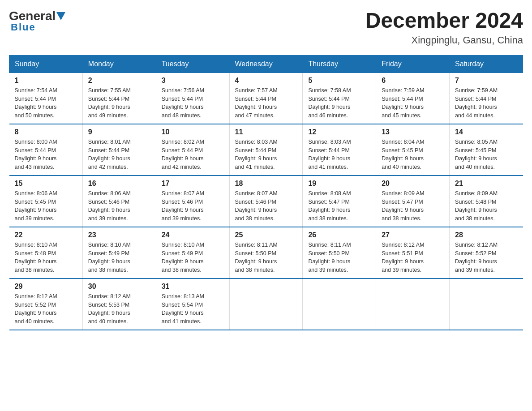 This screenshot has width=532, height=411. I want to click on day-cell: 19Sunrise: 8:08 AMSunset: 5:47 PMDayligh…, so click(339, 201).